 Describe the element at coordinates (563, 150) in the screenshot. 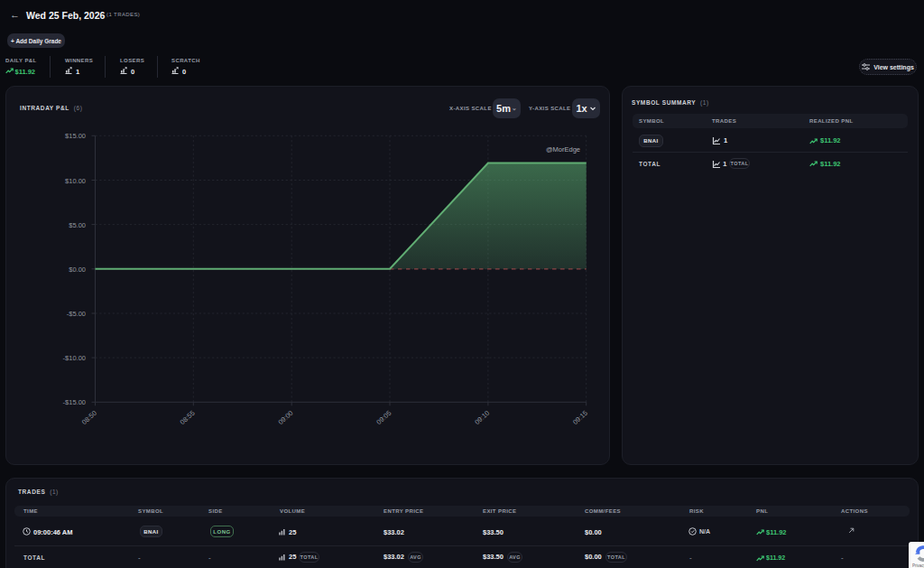

I see `svg-text: @MorEdge` at that location.